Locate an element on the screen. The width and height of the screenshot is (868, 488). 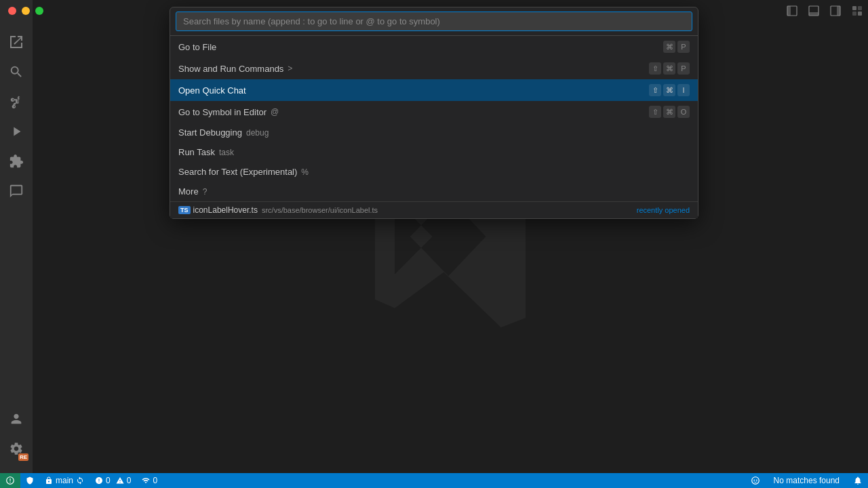
status-bar: main 0 0 0 No matches found is located at coordinates (434, 481).